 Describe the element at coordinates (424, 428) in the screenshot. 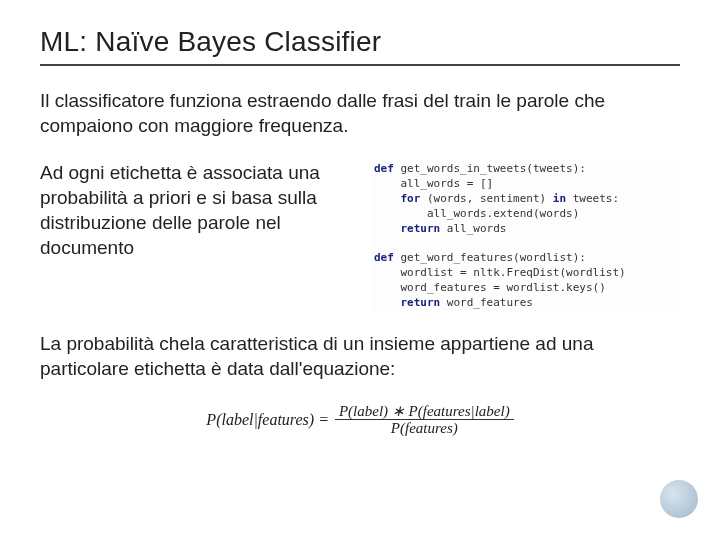

I see `equation-denominator: P(features)` at that location.